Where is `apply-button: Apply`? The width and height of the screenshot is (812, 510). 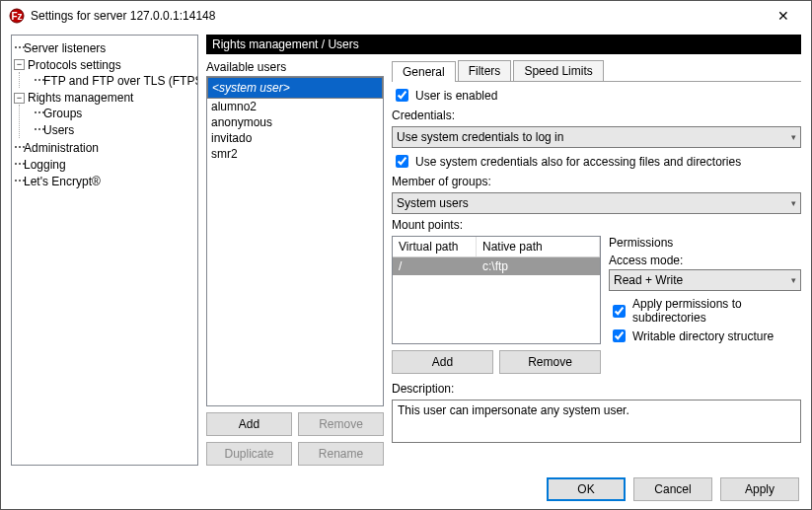
apply-button: Apply is located at coordinates (760, 489).